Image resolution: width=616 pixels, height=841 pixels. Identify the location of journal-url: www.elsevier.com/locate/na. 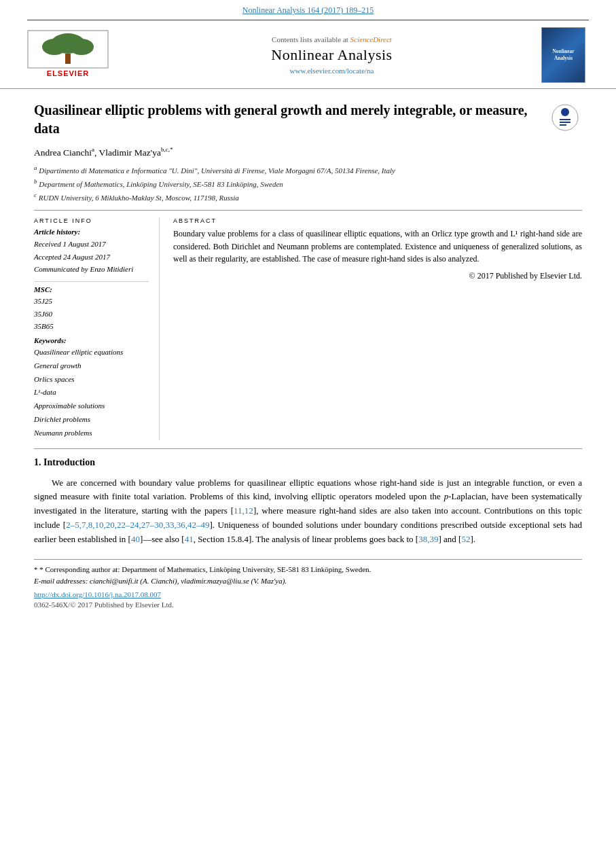
(331, 71).